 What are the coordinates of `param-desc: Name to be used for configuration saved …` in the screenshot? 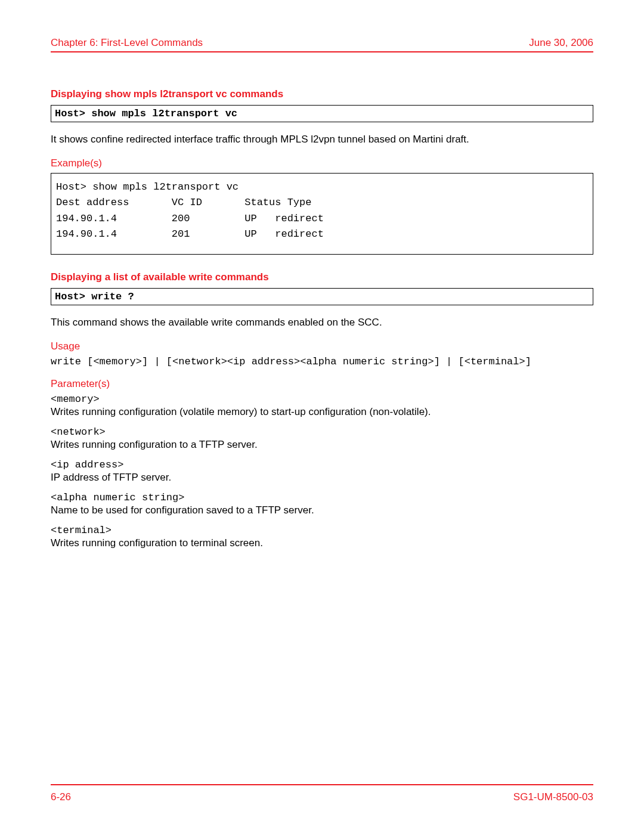 It's located at (322, 510).